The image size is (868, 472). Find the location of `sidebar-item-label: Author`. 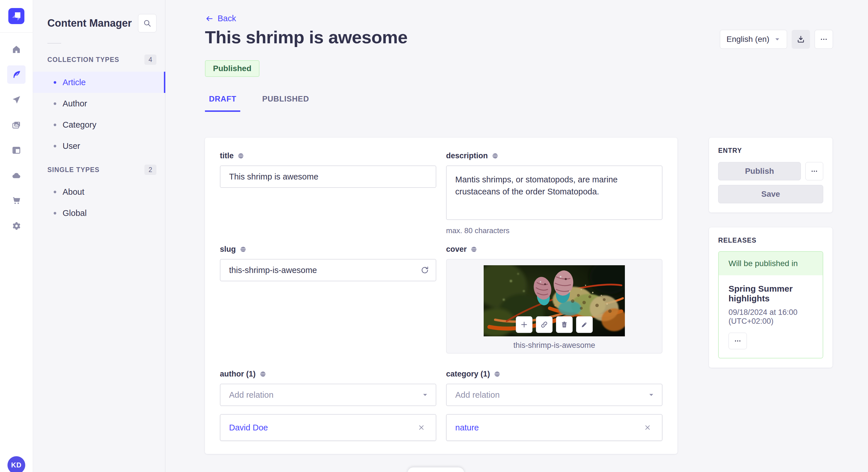

sidebar-item-label: Author is located at coordinates (75, 104).